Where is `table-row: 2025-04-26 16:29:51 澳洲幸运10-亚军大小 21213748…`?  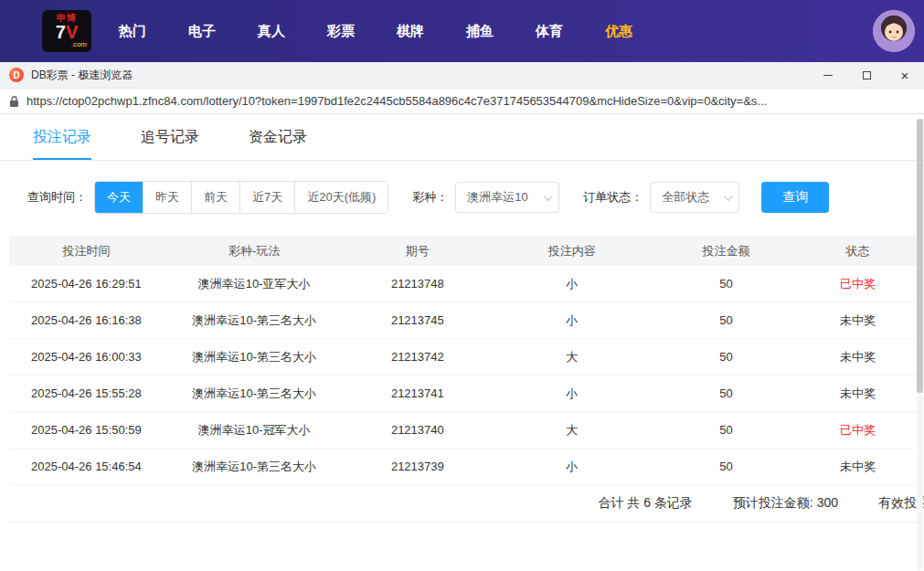
table-row: 2025-04-26 16:29:51 澳洲幸运10-亚军大小 21213748… is located at coordinates (462, 284).